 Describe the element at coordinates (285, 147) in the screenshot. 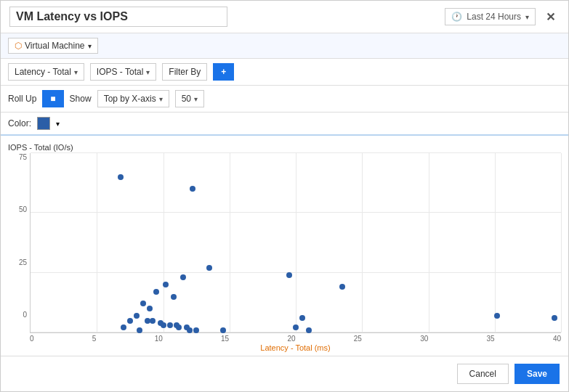

I see `y-axis-label: IOPS - Total (IO/s)` at that location.